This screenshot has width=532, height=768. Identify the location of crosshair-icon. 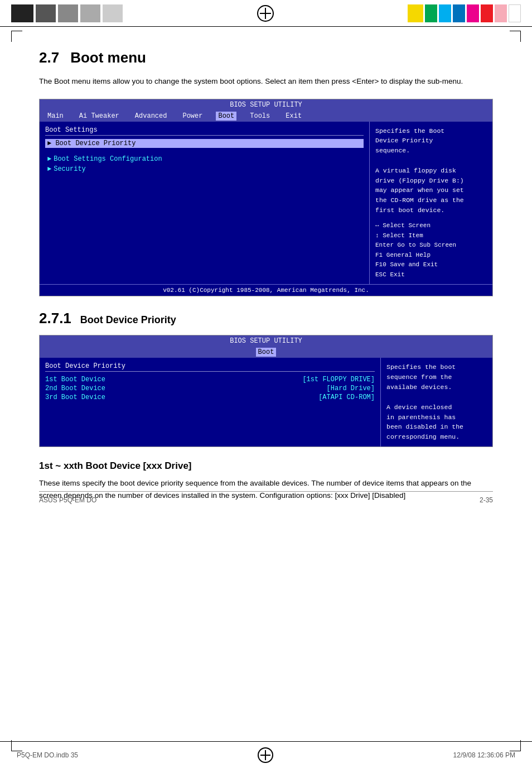
(265, 13).